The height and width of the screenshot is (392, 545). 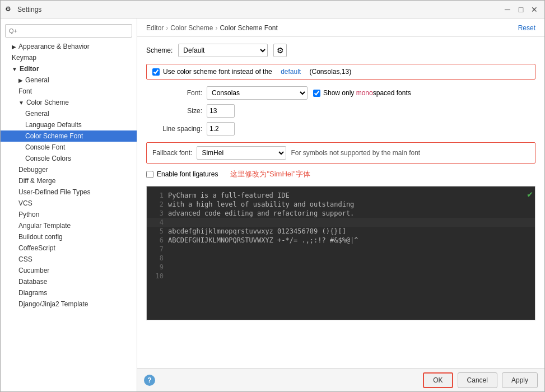 What do you see at coordinates (252, 72) in the screenshot?
I see `use-color-scheme-label: Use color scheme font instead of the def…` at bounding box center [252, 72].